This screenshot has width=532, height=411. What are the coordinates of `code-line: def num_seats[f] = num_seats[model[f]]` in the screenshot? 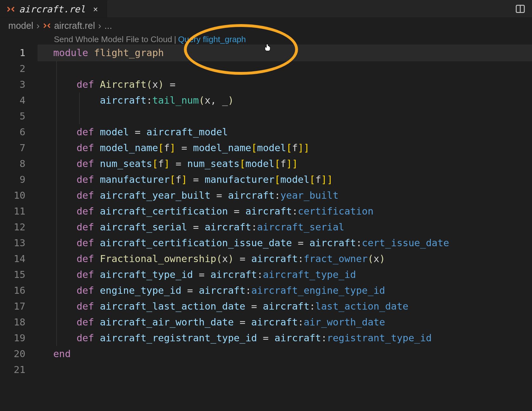 It's located at (285, 164).